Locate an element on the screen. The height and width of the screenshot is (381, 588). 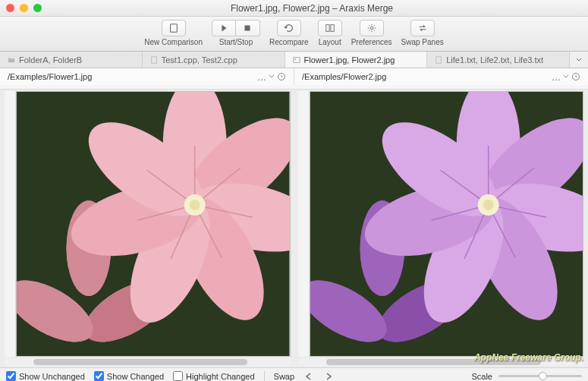
show-unchanged-input is located at coordinates (11, 376).